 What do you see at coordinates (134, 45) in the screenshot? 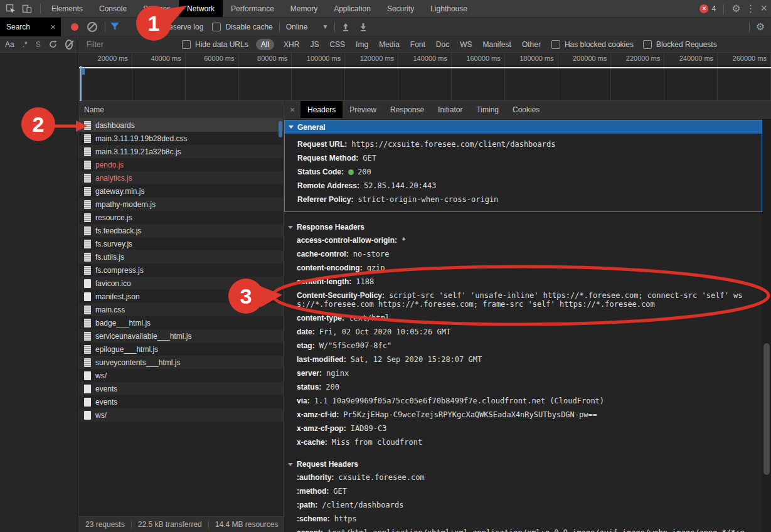
I see `filter-input` at bounding box center [134, 45].